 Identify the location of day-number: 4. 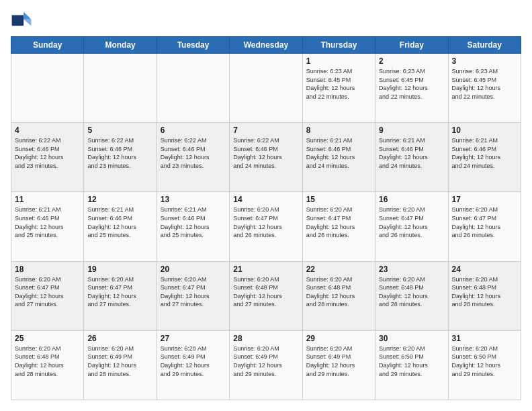
(47, 130).